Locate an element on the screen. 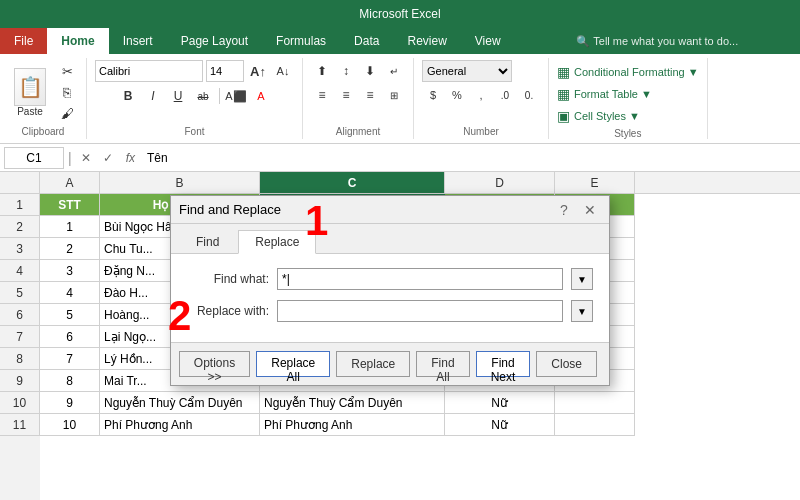  decrease-font-button: A↓ is located at coordinates (283, 71).